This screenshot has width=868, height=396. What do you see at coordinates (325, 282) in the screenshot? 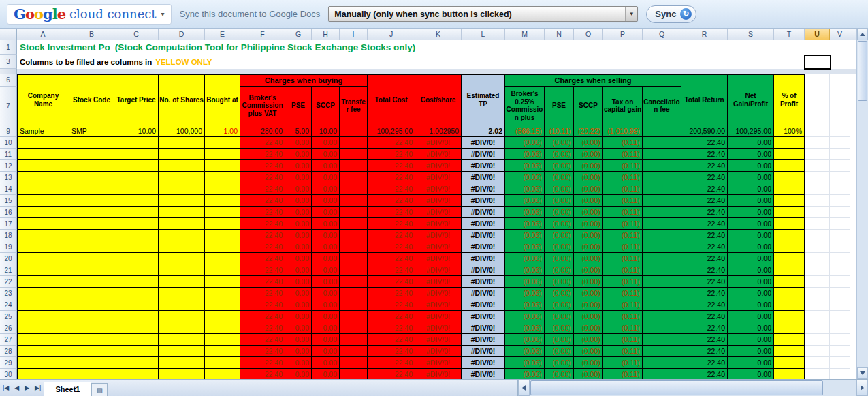
I see `cell-H22: 0.00` at bounding box center [325, 282].